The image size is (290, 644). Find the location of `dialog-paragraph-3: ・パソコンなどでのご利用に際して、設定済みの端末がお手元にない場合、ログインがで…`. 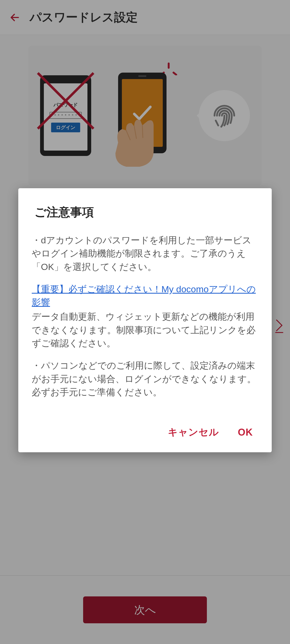

dialog-paragraph-3: ・パソコンなどでのご利用に際して、設定済みの端末がお手元にない場合、ログインがで… is located at coordinates (145, 379).